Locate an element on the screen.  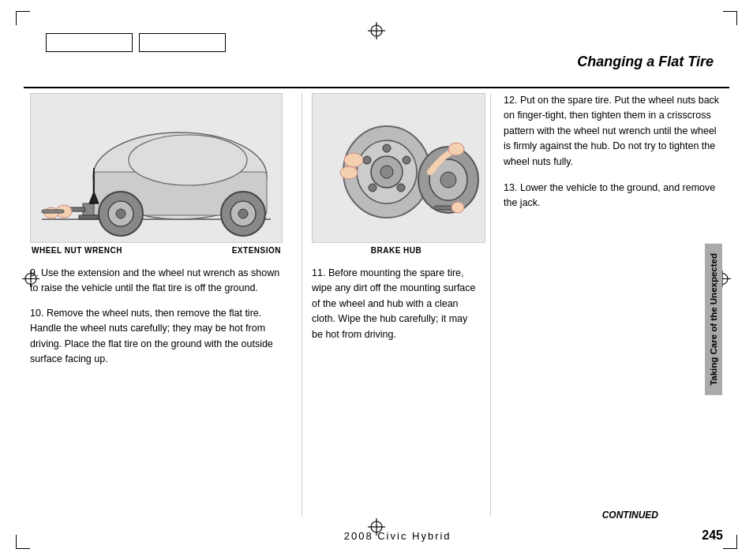
step-11-text: Before mounting the spare tire, wipe any… is located at coordinates (394, 304).